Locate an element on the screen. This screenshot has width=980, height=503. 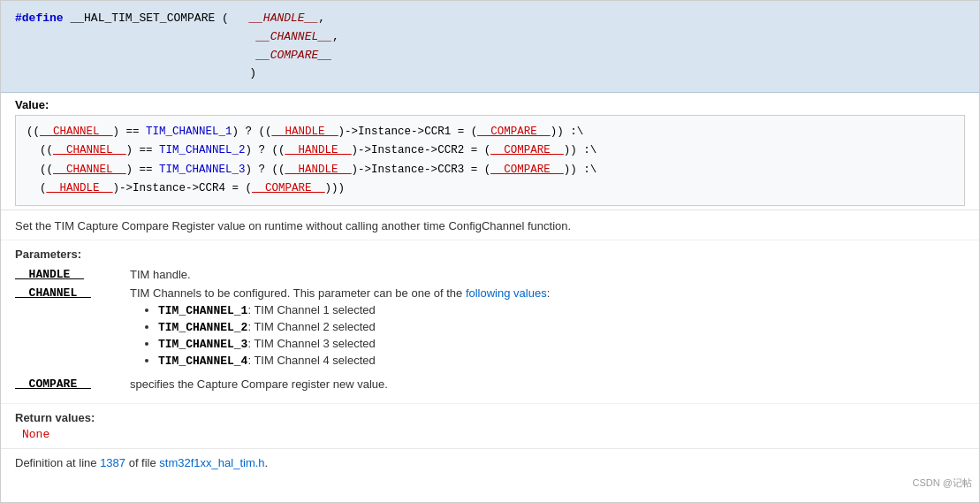
list-text-ch3: : TIM Channel 3 selected is located at coordinates (311, 343).